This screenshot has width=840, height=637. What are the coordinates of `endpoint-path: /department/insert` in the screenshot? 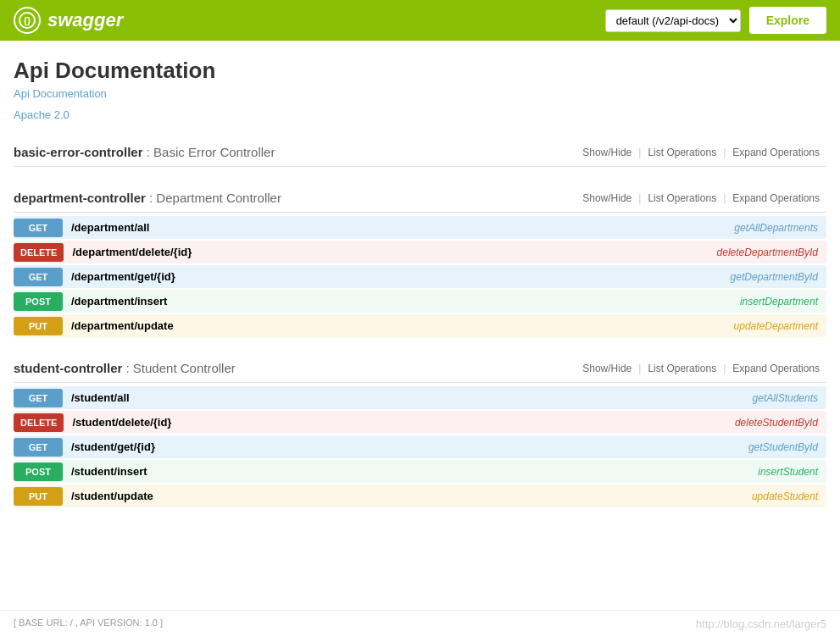 It's located at (397, 302).